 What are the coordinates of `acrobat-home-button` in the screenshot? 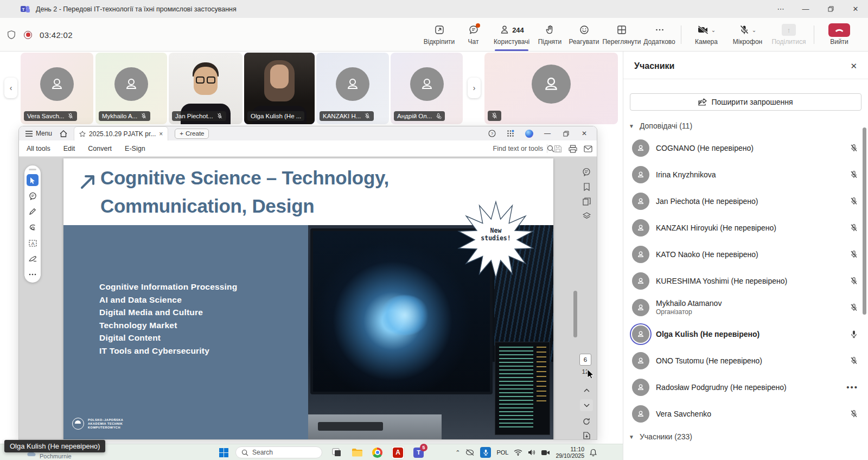 It's located at (63, 133).